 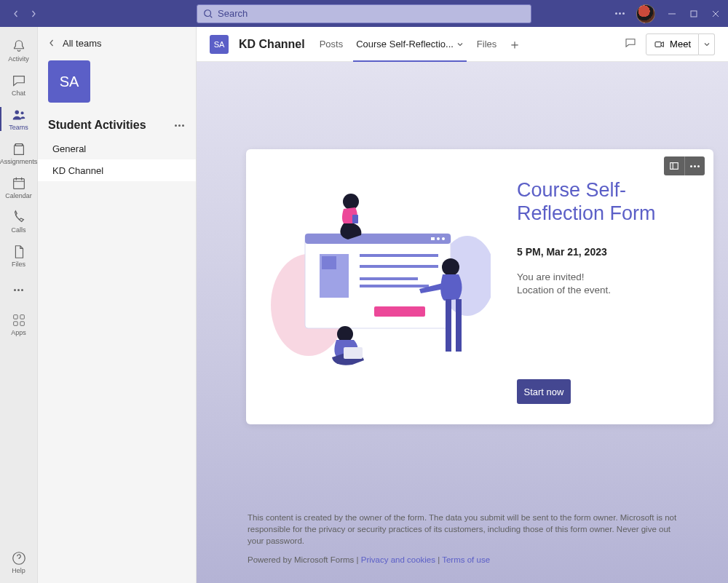 What do you see at coordinates (69, 82) in the screenshot?
I see `team-tile: SA` at bounding box center [69, 82].